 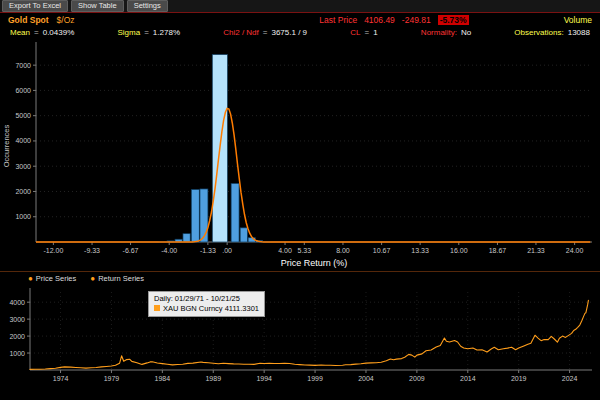 What do you see at coordinates (211, 308) in the screenshot?
I see `tooltip-value-text: XAU BGN Curncy 4111.3301` at bounding box center [211, 308].